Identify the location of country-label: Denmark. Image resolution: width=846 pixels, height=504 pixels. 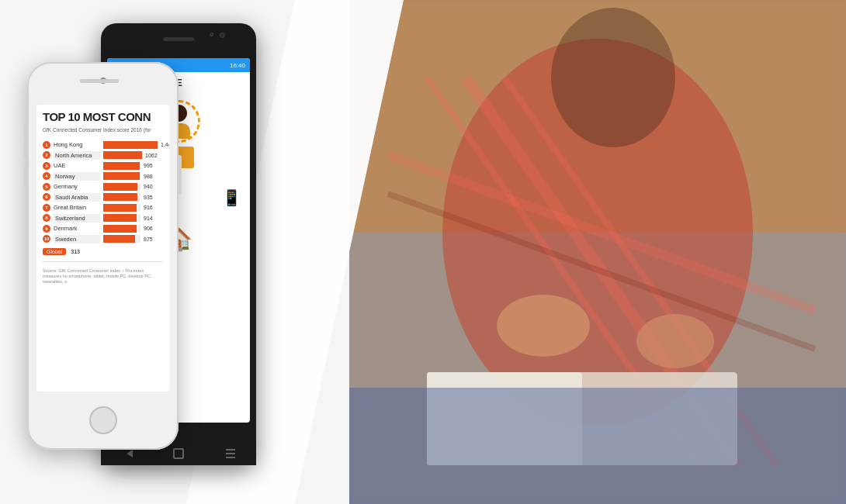
(77, 228).